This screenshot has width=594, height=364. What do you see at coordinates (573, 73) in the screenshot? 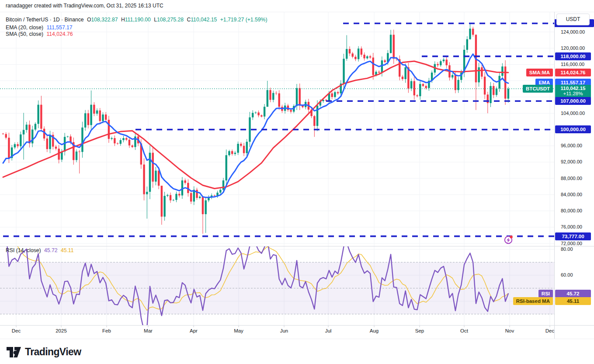
I see `sma-axis-value-badge: 114,024.76` at bounding box center [573, 73].